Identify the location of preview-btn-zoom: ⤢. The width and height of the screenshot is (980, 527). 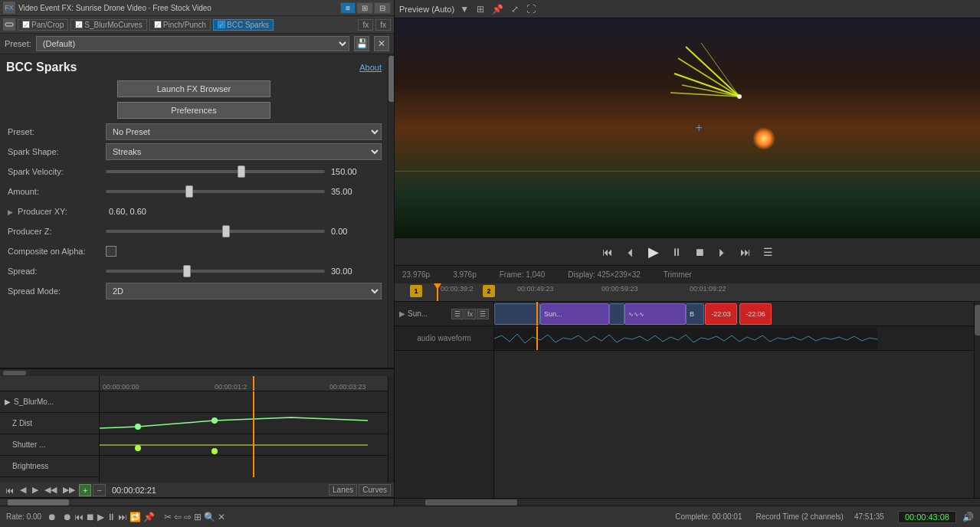
(515, 9).